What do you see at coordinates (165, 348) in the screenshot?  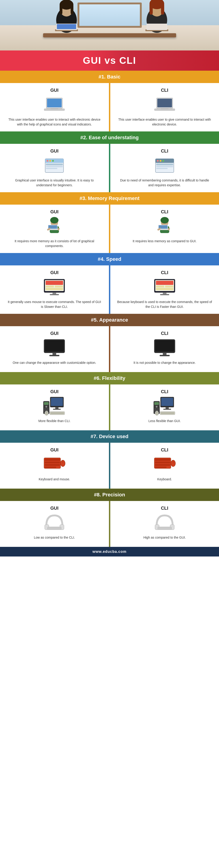 I see `cli-icon-appearance` at bounding box center [165, 348].